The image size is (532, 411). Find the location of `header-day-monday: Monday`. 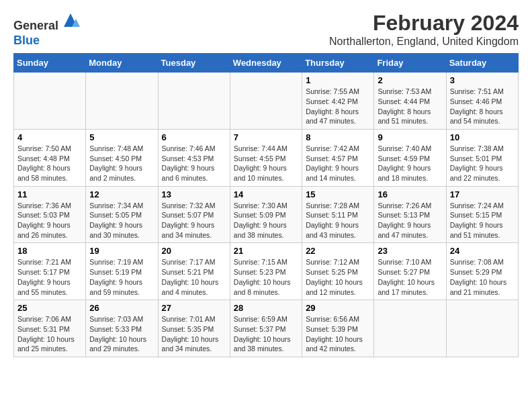

header-day-monday: Monday is located at coordinates (122, 63).